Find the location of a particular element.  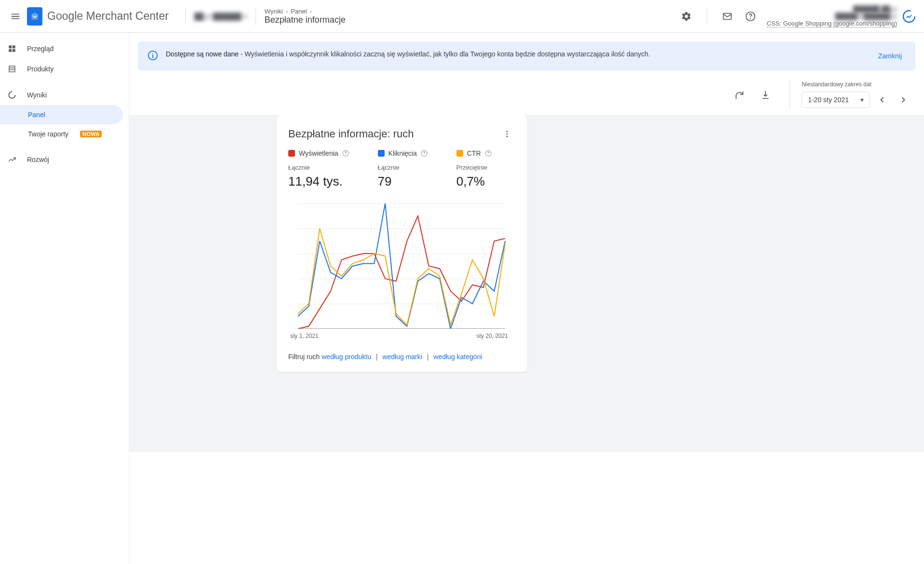

filter-links: Filtruj ruch według produktu | według ma… is located at coordinates (402, 357).